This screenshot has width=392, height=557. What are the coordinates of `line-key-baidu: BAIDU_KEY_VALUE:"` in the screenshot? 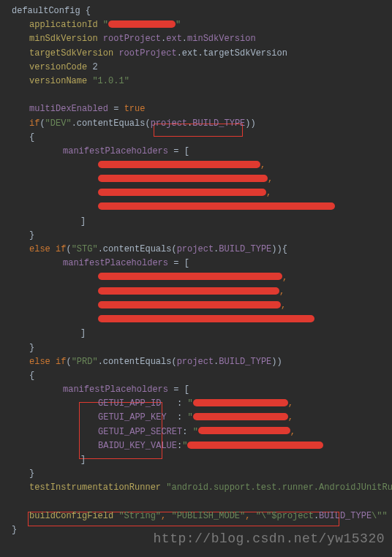 It's located at (202, 446).